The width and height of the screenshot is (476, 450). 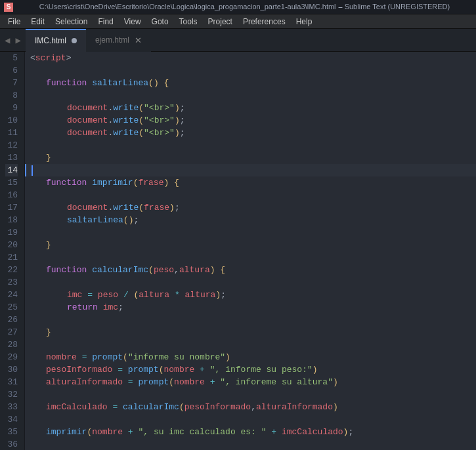 I want to click on ln-36: 36, so click(x=12, y=444).